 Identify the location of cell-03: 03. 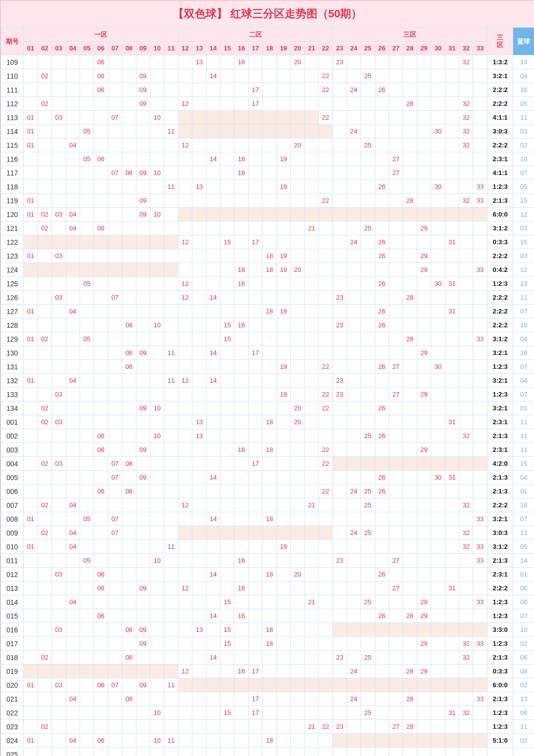
(59, 575).